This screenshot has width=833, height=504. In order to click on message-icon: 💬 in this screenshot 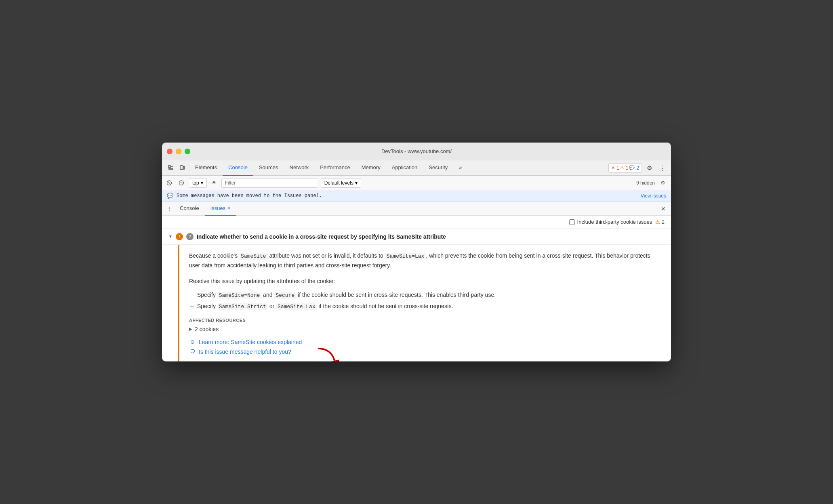, I will do `click(632, 168)`.